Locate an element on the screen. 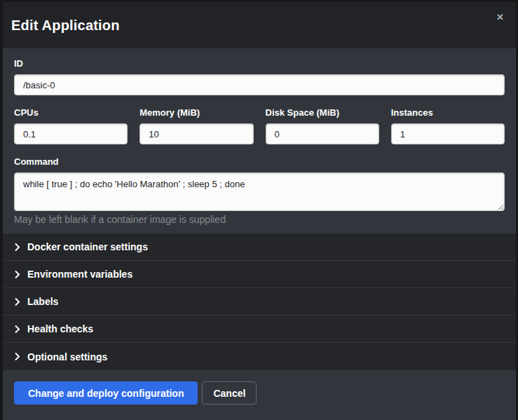 The image size is (518, 420). section-label: Health checks is located at coordinates (60, 329).